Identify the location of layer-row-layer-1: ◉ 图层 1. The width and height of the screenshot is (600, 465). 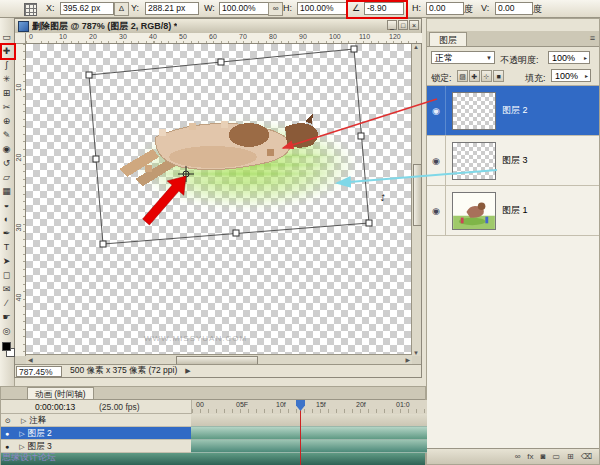
(513, 211).